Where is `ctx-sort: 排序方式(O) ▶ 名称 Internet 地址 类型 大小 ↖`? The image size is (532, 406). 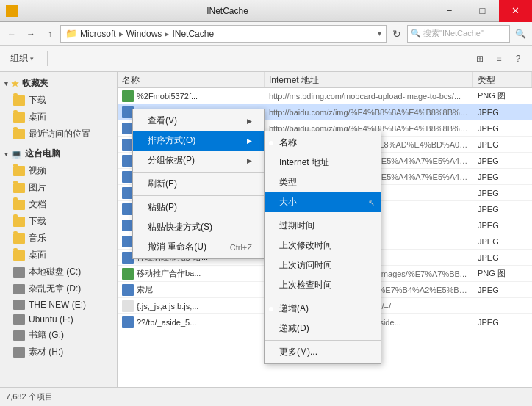 ctx-sort: 排序方式(O) ▶ 名称 Internet 地址 类型 大小 ↖ is located at coordinates (198, 141).